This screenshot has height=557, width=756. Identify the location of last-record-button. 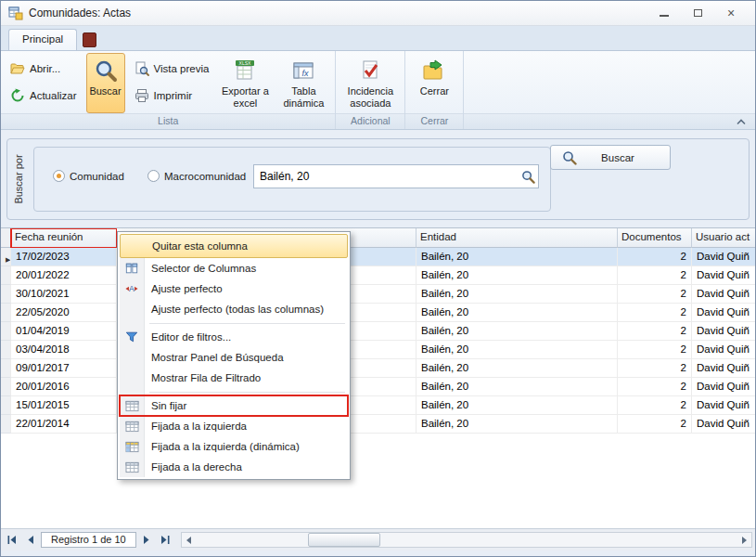
(165, 540).